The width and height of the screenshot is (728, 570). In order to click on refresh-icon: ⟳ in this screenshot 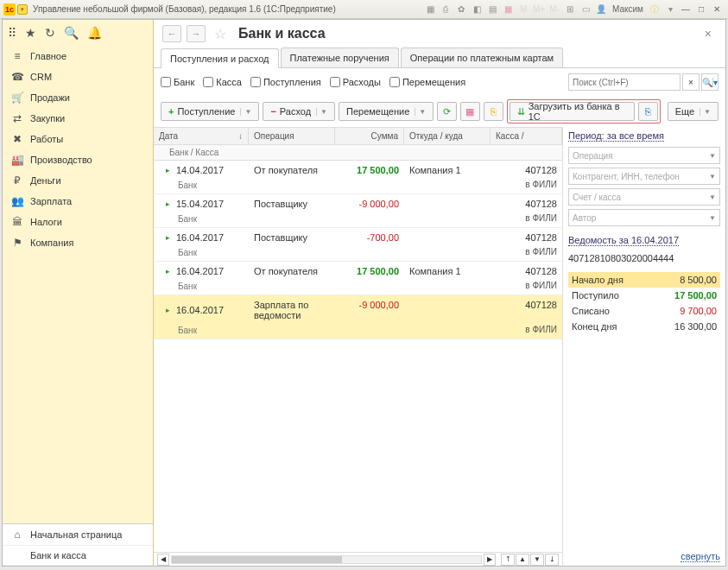, I will do `click(447, 111)`.